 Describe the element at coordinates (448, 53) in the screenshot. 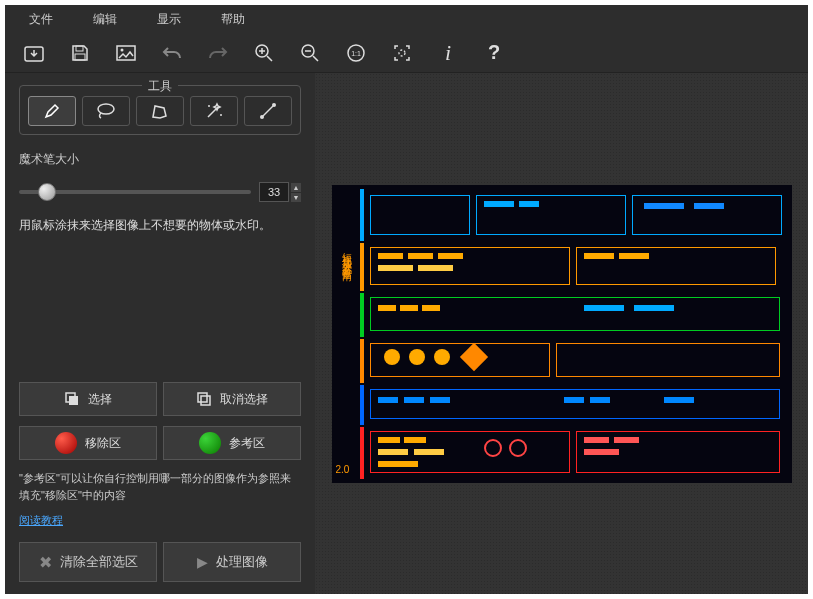

I see `info-button: i` at that location.